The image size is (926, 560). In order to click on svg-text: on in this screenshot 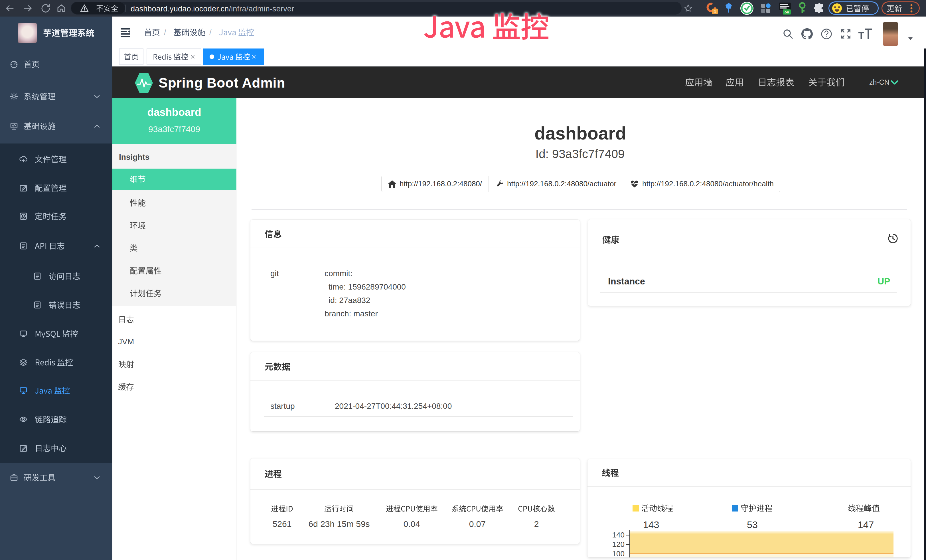, I will do `click(787, 12)`.